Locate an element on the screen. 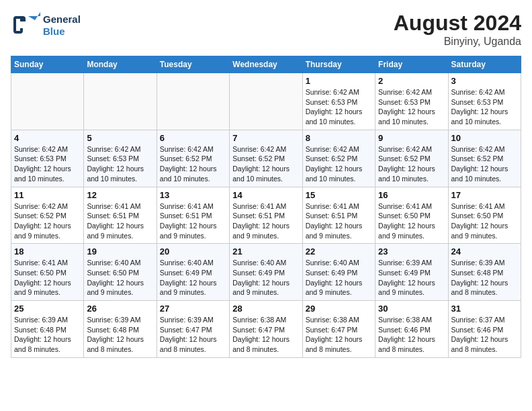 This screenshot has width=532, height=411. day-number: 27 is located at coordinates (193, 309).